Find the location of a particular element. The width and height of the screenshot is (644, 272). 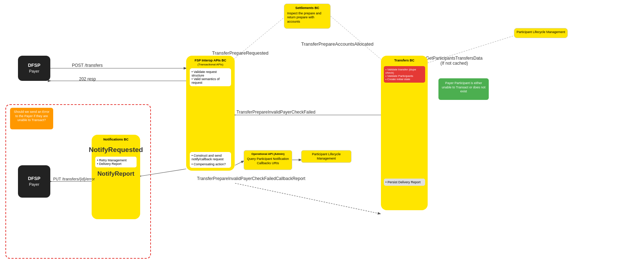

transfers-bc-label: Transfers BC is located at coordinates (404, 60).